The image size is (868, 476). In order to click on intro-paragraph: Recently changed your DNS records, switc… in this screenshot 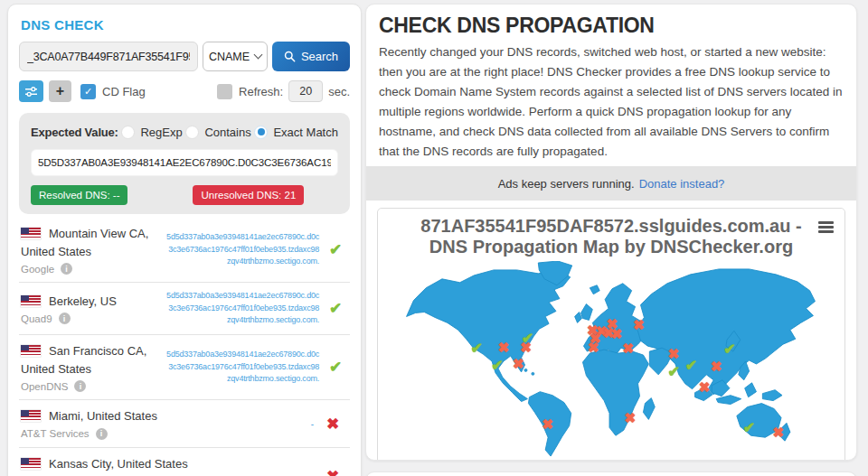, I will do `click(611, 102)`.